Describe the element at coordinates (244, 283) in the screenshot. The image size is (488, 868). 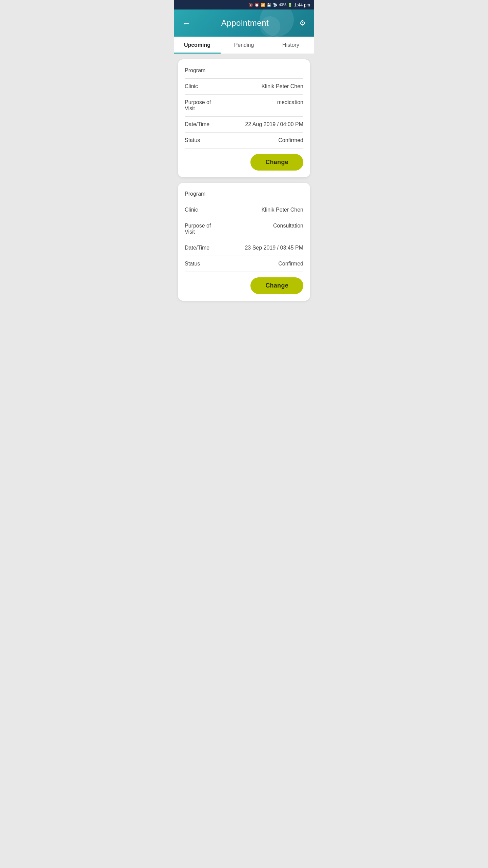
I see `card-footer-2: Change` at that location.